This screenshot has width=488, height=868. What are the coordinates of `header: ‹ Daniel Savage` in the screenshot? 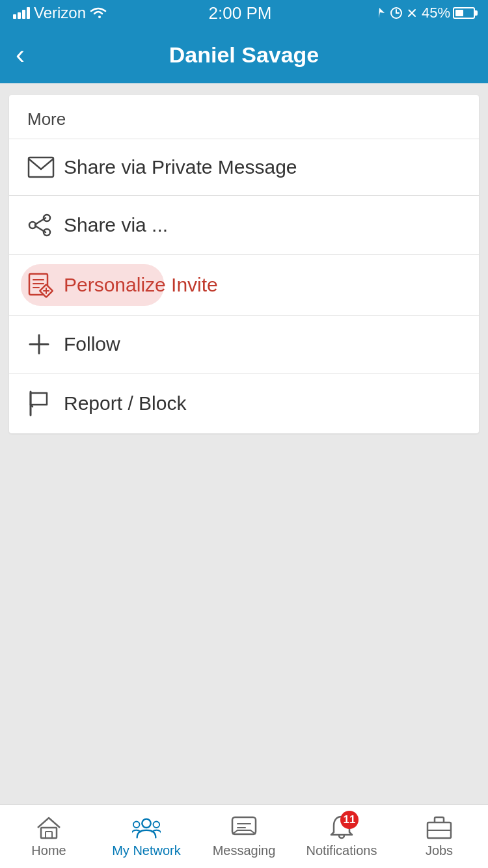 It's located at (244, 55).